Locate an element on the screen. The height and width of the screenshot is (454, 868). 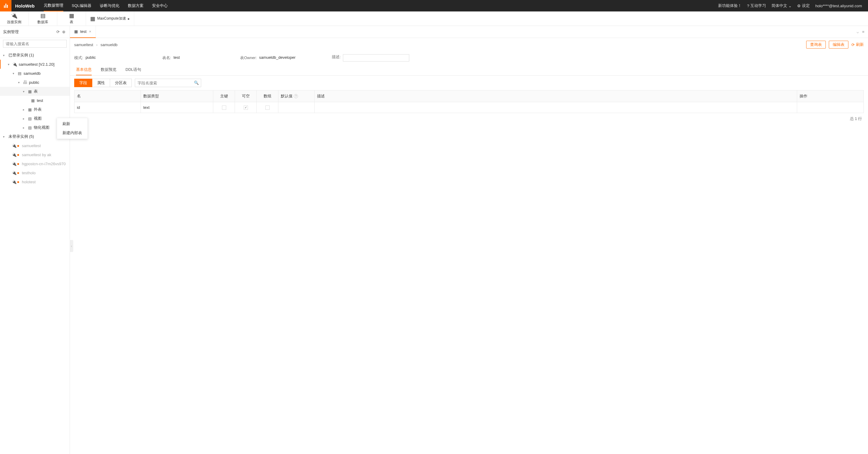
editor-tabs: ▦ test × ⌵ ≡ is located at coordinates (469, 32).